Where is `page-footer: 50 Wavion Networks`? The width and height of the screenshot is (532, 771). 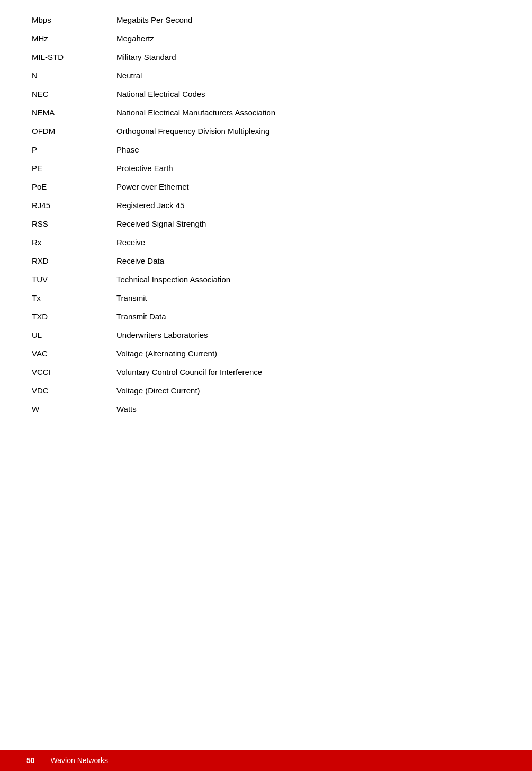
page-footer: 50 Wavion Networks is located at coordinates (266, 760).